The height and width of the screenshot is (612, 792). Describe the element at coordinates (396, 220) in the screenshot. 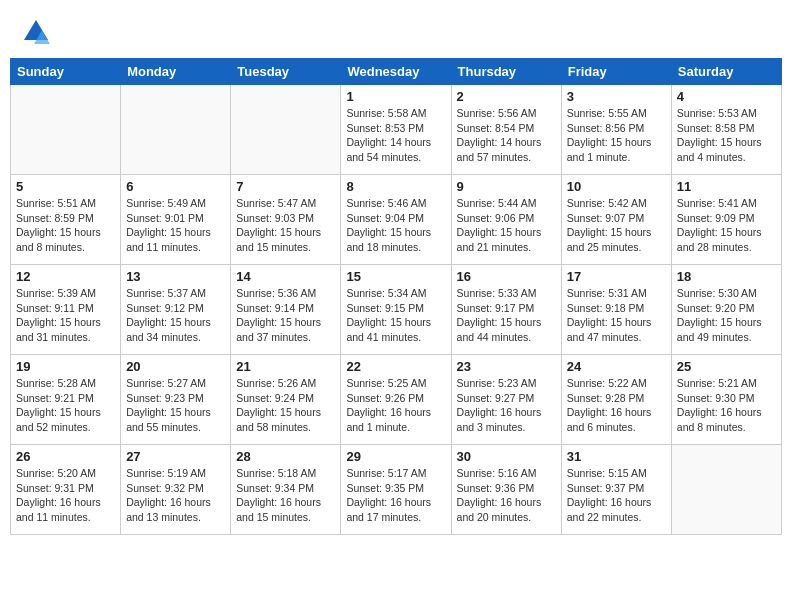

I see `calendar-week-row: 5Sunrise: 5:51 AMSunset: 8:59 PMDaylight…` at that location.